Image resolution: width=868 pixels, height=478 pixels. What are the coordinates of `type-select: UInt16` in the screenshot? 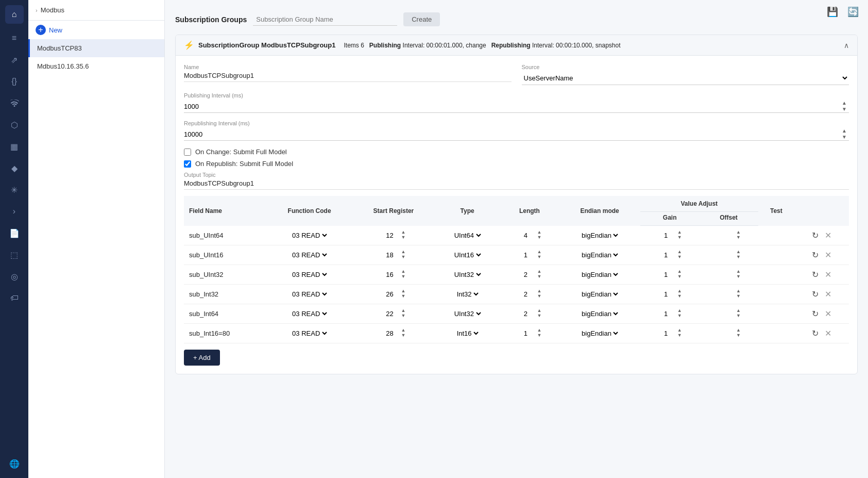 It's located at (468, 255).